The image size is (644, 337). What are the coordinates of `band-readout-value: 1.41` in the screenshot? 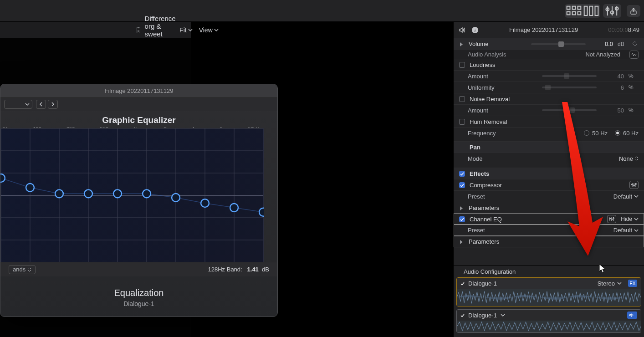 It's located at (253, 270).